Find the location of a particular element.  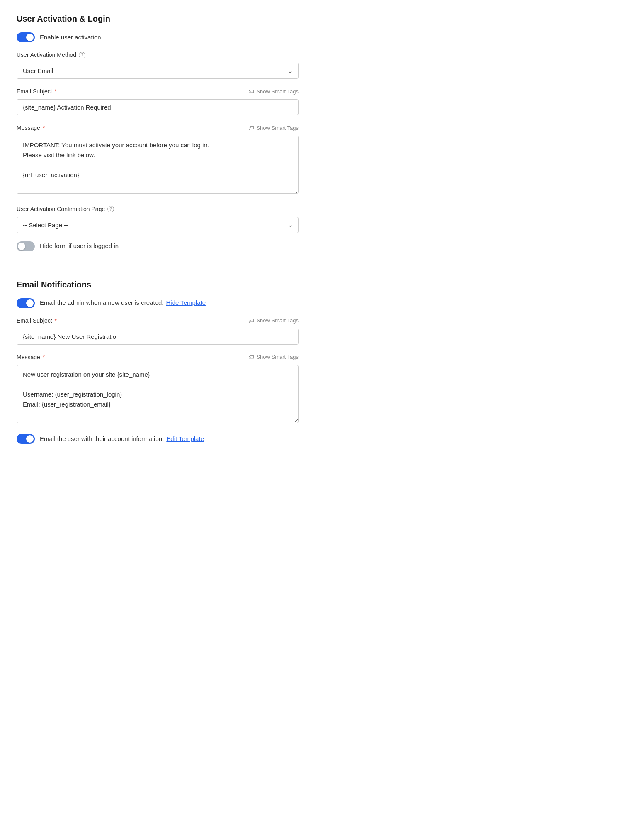

admin-email-subject-required: * is located at coordinates (56, 321).